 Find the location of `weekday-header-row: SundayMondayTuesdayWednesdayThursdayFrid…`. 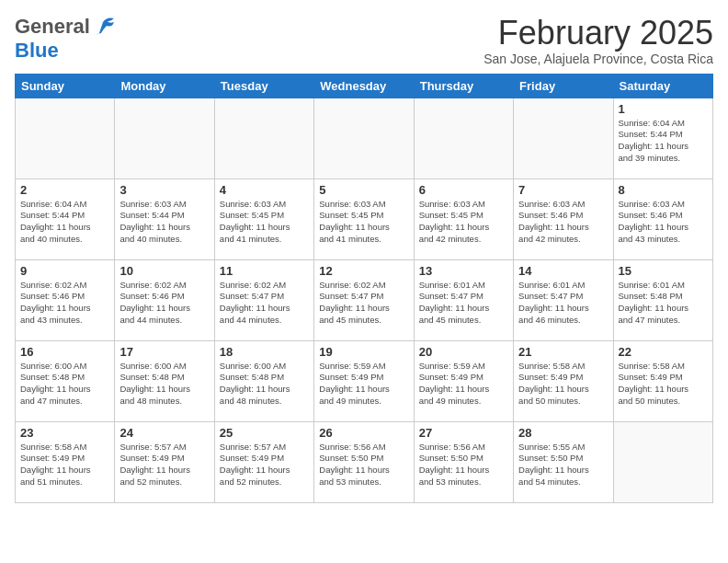

weekday-header-row: SundayMondayTuesdayWednesdayThursdayFrid… is located at coordinates (364, 86).